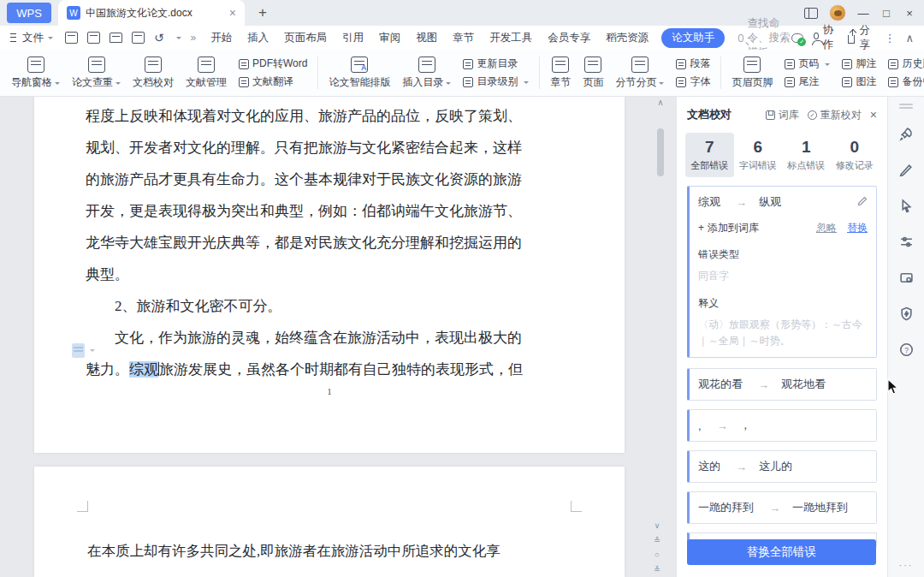 The image size is (924, 577). Describe the element at coordinates (258, 38) in the screenshot. I see `tab-insert: 插入` at that location.